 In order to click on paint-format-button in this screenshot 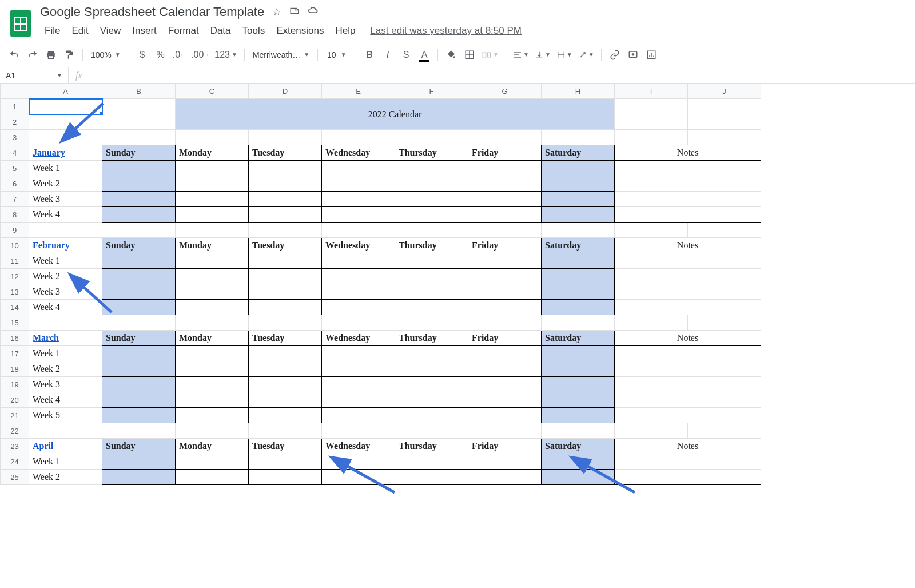, I will do `click(69, 55)`.